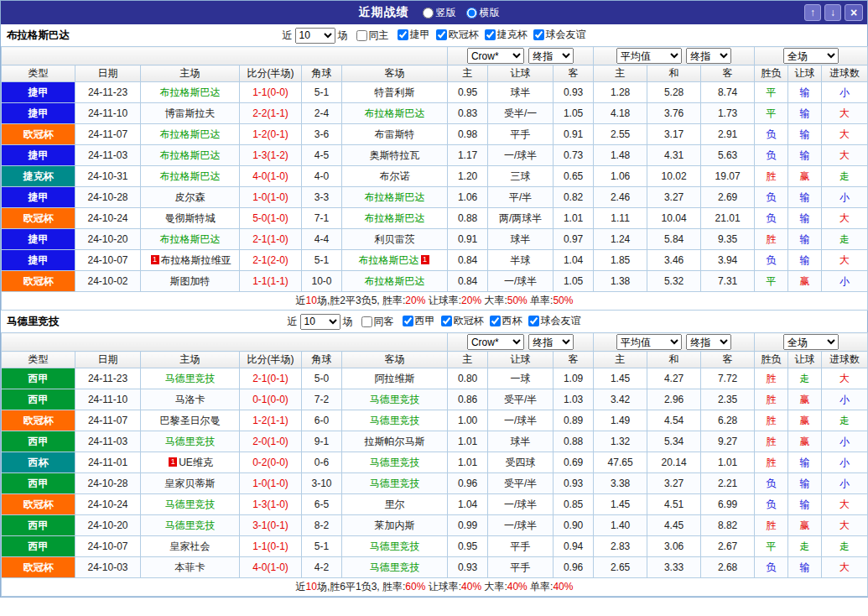 The height and width of the screenshot is (616, 868). What do you see at coordinates (372, 35) in the screenshot?
I see `same-venue-filter: 同主` at bounding box center [372, 35].